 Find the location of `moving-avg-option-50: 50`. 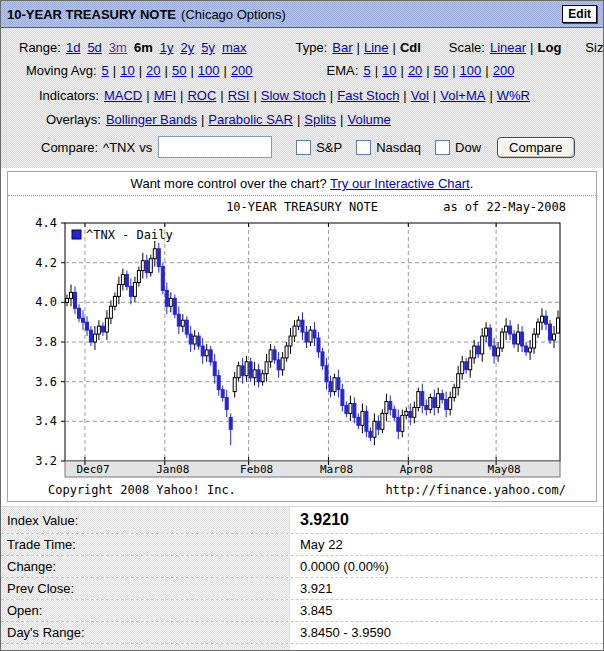

moving-avg-option-50: 50 is located at coordinates (179, 70).